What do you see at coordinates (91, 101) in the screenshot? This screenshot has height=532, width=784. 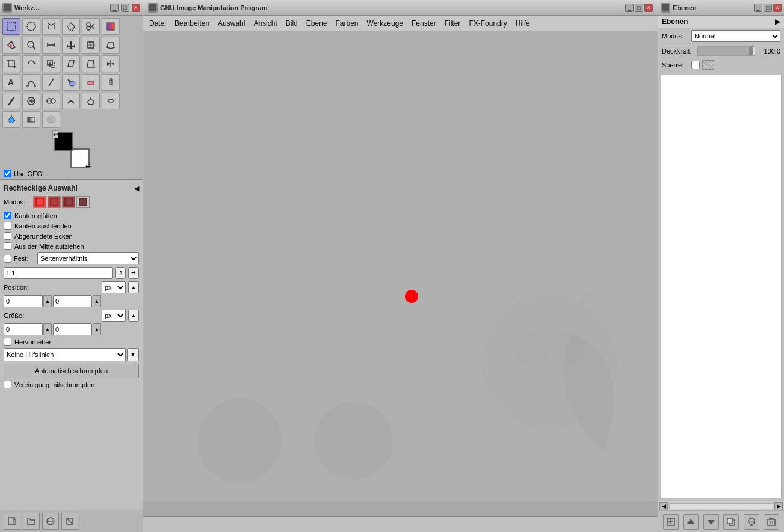 I see `dodge-burn-tool` at bounding box center [91, 101].